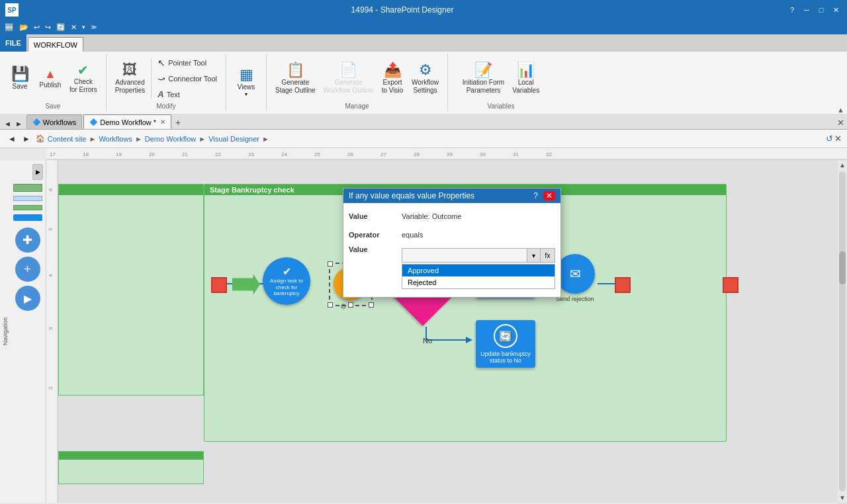 The width and height of the screenshot is (847, 504). What do you see at coordinates (525, 70) in the screenshot?
I see `local-variables-icon: 📊` at bounding box center [525, 70].